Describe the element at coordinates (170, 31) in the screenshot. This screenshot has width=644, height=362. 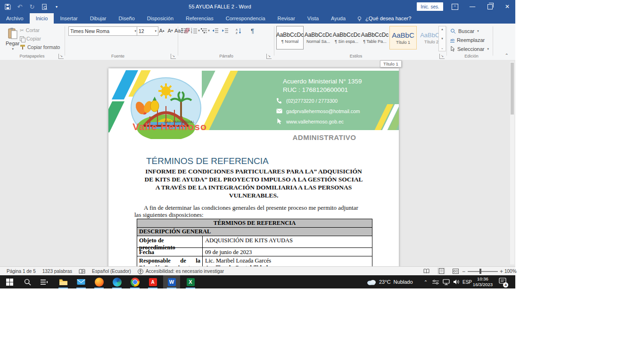
I see `shrink-font-button: A▾` at that location.